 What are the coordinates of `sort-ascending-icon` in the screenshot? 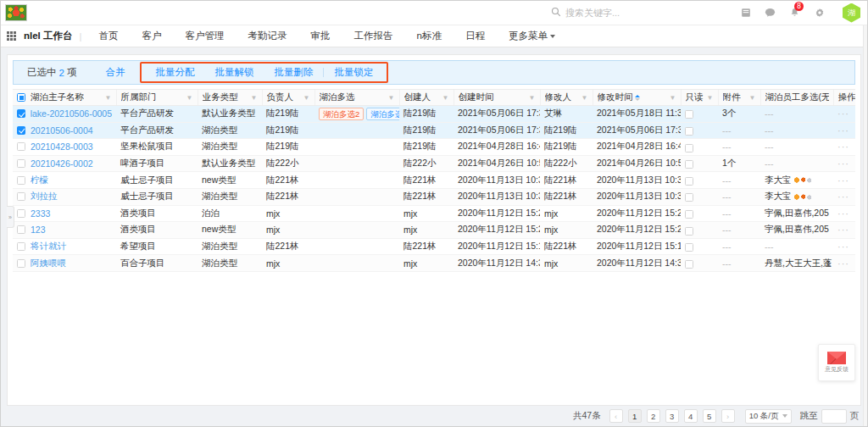 It's located at (637, 98).